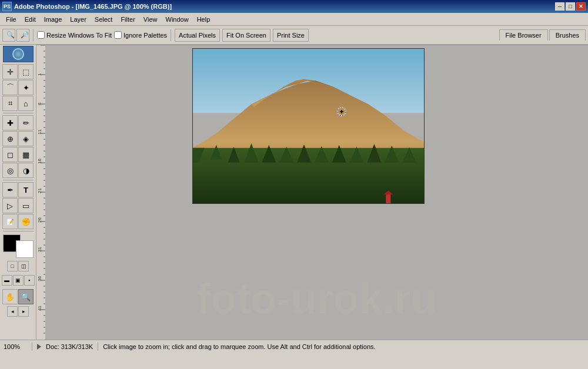 The width and height of the screenshot is (588, 369). I want to click on status-divider, so click(32, 347).